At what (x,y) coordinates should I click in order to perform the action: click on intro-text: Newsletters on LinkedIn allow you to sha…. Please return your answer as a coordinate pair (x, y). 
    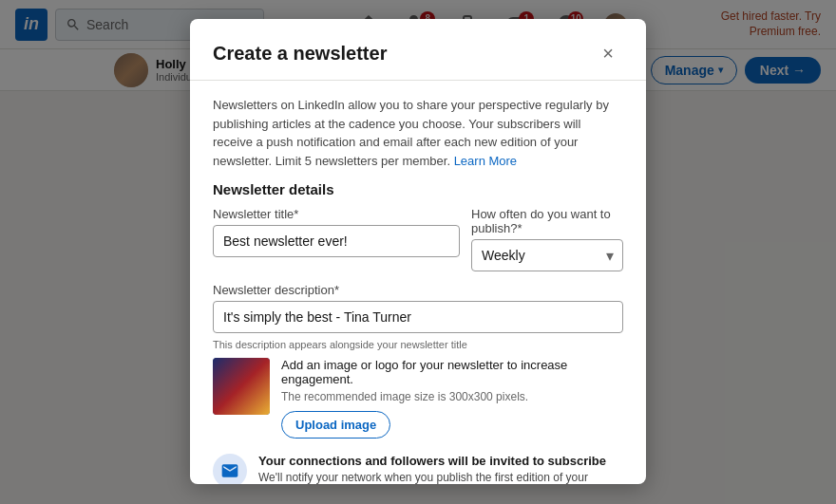
    Looking at the image, I should click on (418, 133).